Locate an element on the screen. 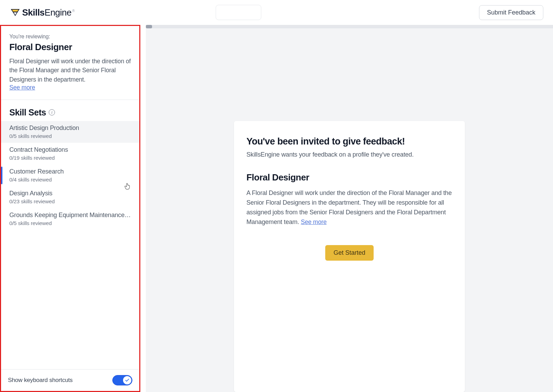  skill-set-item: Design Analysis 0/23 skills reviewed is located at coordinates (70, 197).